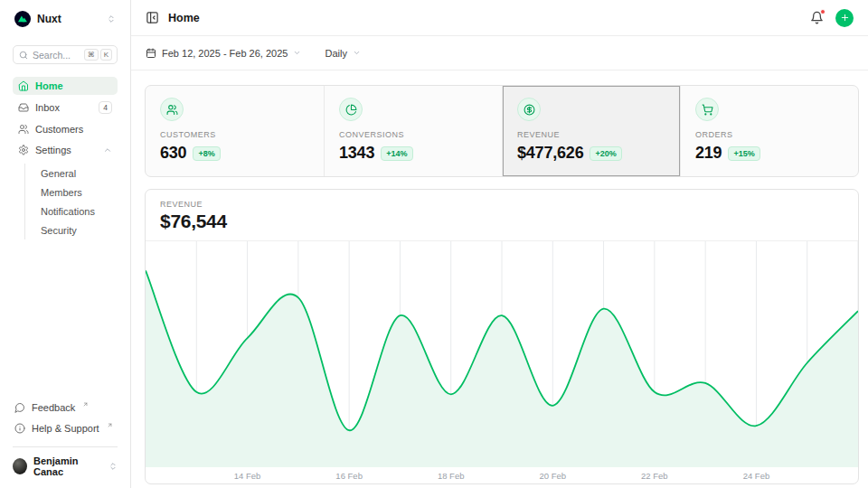 The image size is (868, 488). I want to click on inbox-icon, so click(24, 108).